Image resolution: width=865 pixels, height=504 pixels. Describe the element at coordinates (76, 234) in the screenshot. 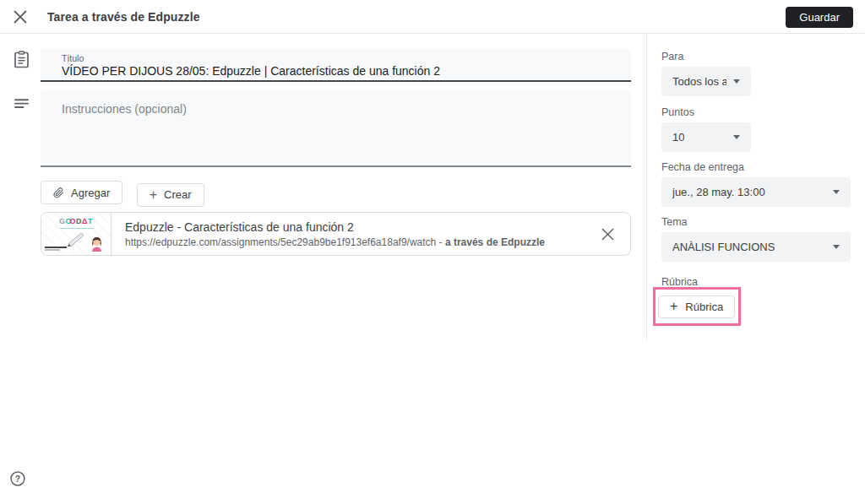

I see `attachment-thumbnail: GOODΔT` at that location.